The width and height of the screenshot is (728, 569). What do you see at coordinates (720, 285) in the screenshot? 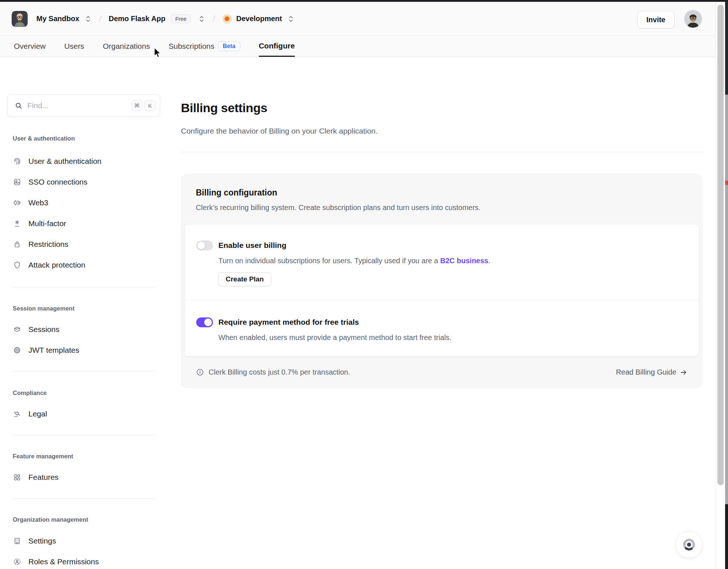
I see `scrollbar` at bounding box center [720, 285].